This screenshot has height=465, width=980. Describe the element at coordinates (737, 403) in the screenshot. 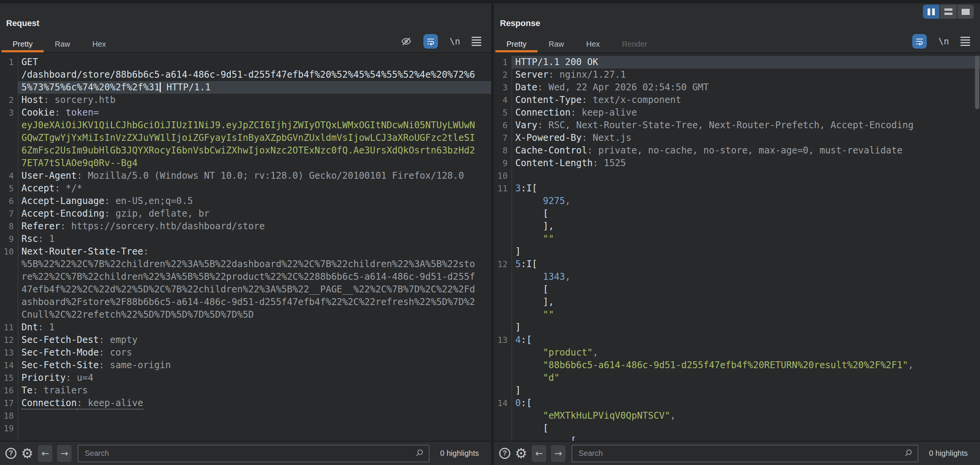

I see `editor-line: 140:[` at that location.